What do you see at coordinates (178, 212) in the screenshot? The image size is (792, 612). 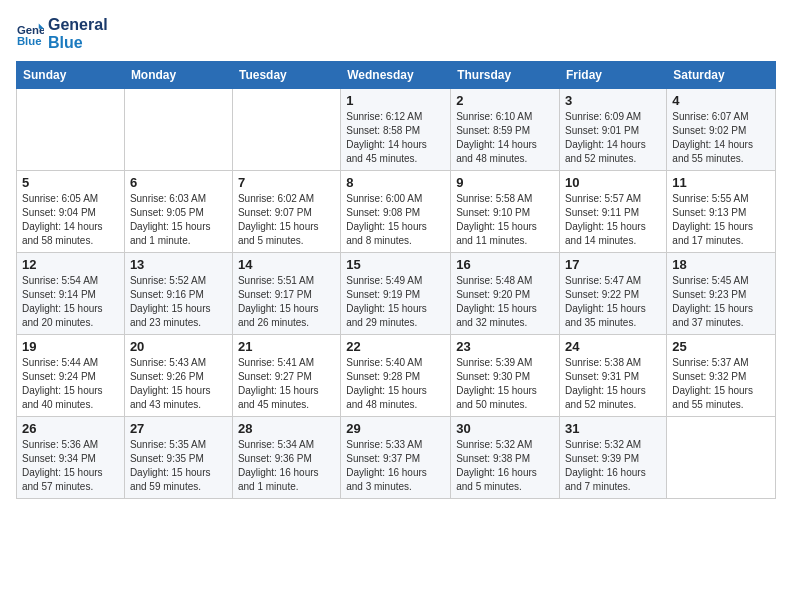 I see `calendar-cell: 6Sunrise: 6:03 AMSunset: 9:05 PMDaylight…` at bounding box center [178, 212].